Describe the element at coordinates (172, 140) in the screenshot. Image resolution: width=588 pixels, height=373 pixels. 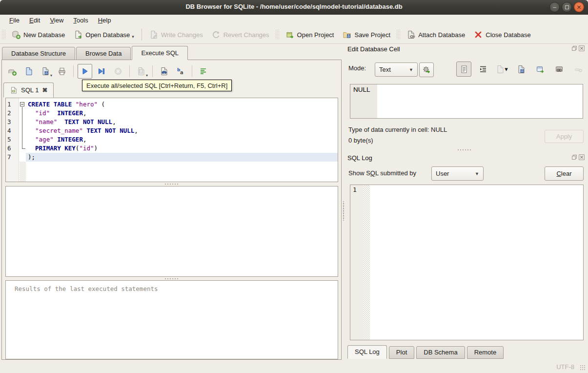
I see `code-line: 5 "age" INTEGER,` at that location.